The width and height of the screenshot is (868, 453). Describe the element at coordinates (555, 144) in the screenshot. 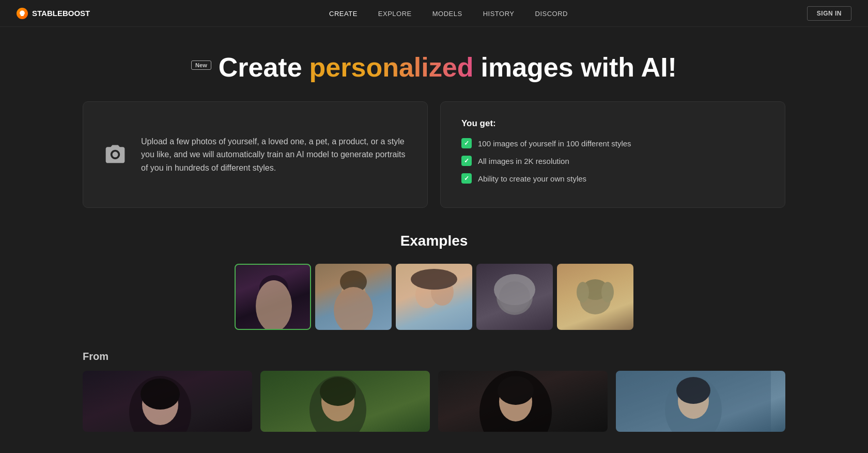

I see `benefit-text-1: 100 images of yourself in 100 different …` at that location.